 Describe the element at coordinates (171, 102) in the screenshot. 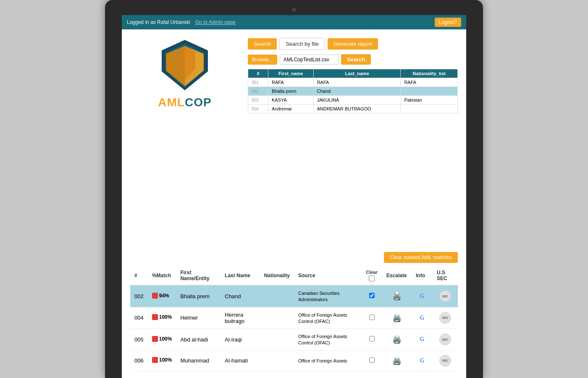

I see `brand-aml: AML` at that location.